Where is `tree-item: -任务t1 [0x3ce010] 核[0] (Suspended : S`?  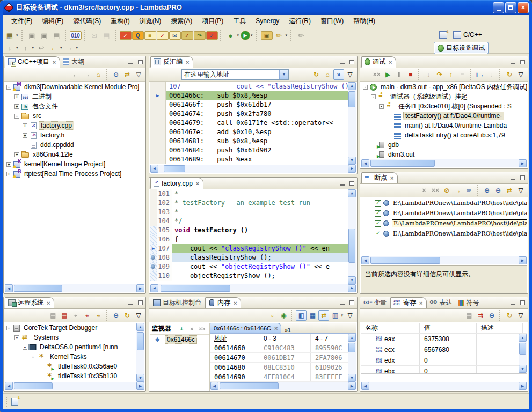
tree-item: -任务t1 [0x3ce010] 核[0] (Suspended : S is located at coordinates (444, 106).